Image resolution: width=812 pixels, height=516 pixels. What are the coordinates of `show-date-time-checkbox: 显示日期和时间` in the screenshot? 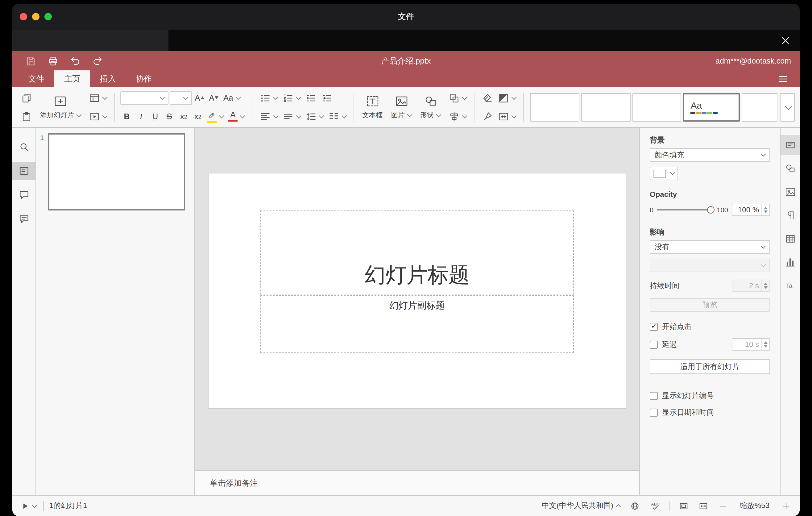 It's located at (710, 413).